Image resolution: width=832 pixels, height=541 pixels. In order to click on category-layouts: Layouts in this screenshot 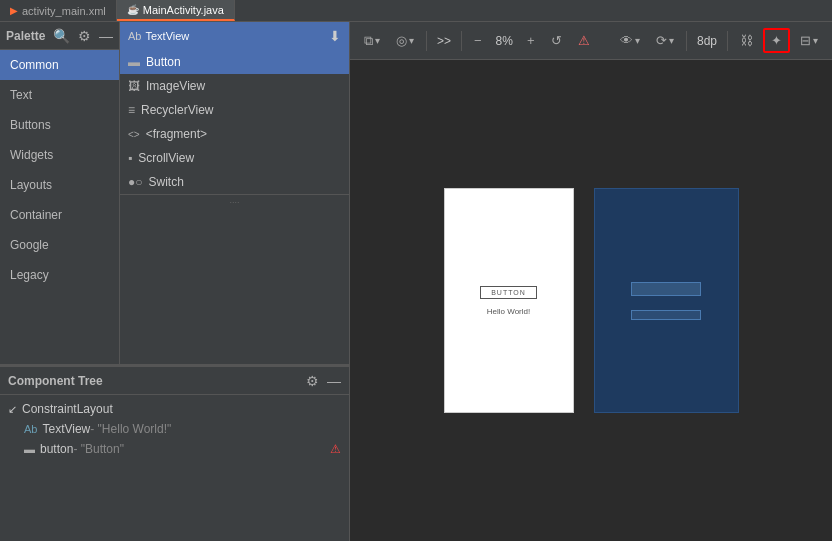, I will do `click(60, 185)`.